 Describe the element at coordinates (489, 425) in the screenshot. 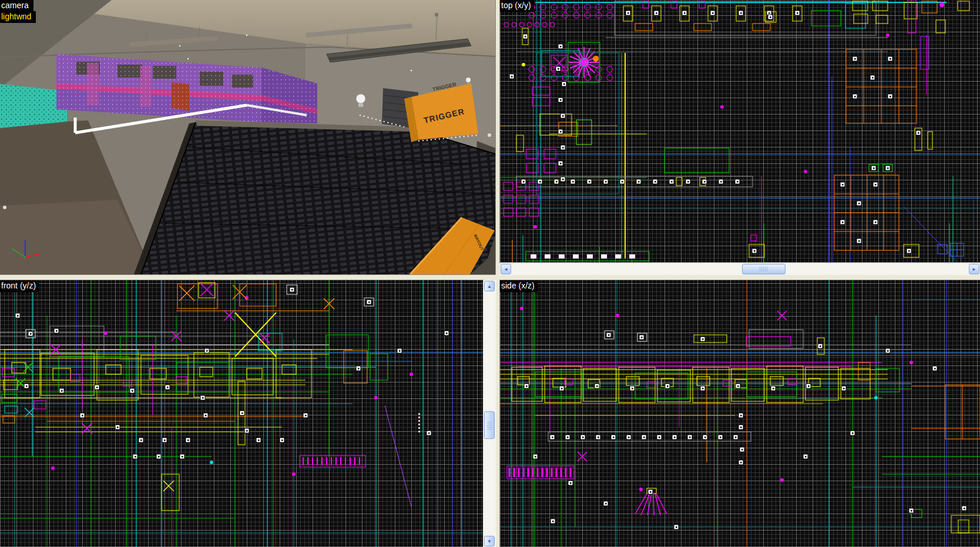

I see `vscroll-thumb` at that location.